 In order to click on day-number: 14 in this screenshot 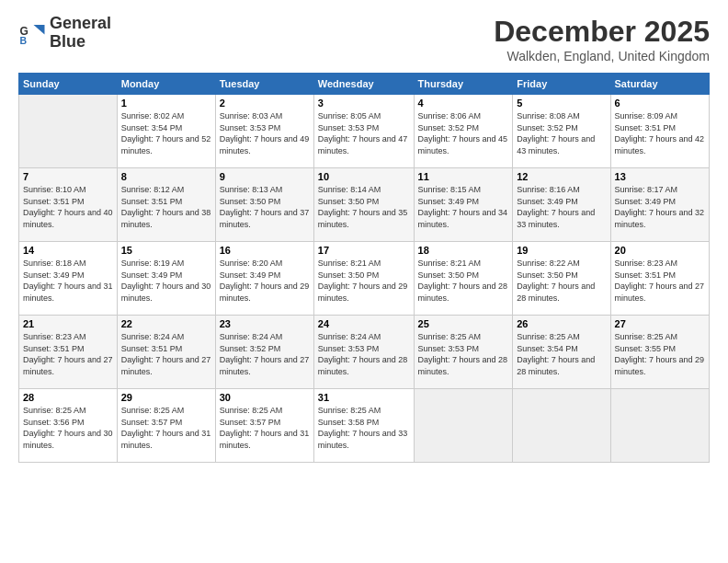, I will do `click(68, 250)`.